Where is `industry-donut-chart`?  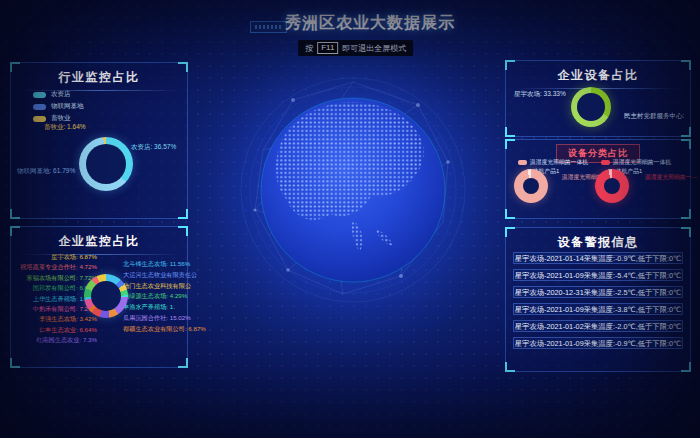
industry-donut-chart is located at coordinates (106, 164).